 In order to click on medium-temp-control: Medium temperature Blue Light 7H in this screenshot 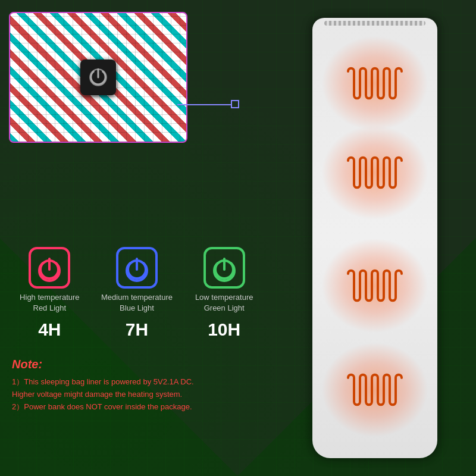, I will do `click(137, 293)`.